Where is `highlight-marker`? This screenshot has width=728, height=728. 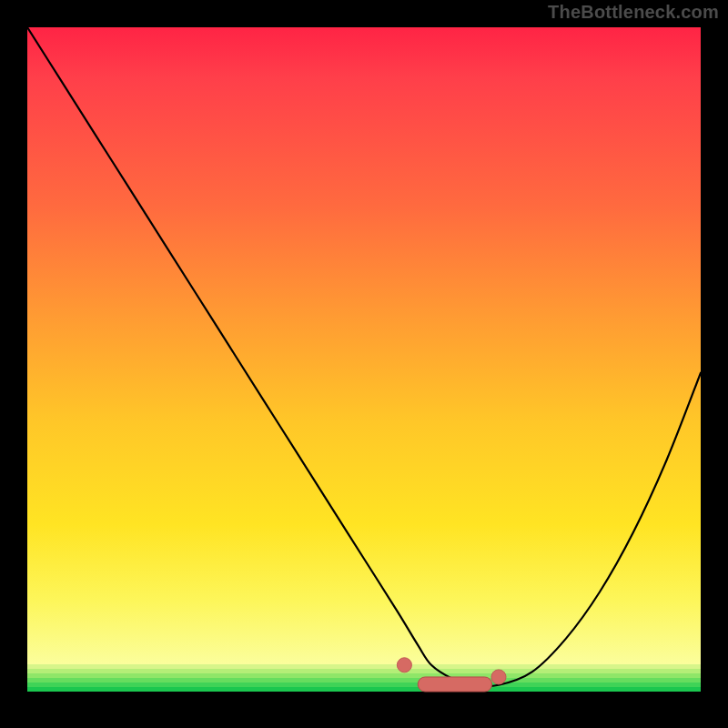 highlight-marker is located at coordinates (455, 684).